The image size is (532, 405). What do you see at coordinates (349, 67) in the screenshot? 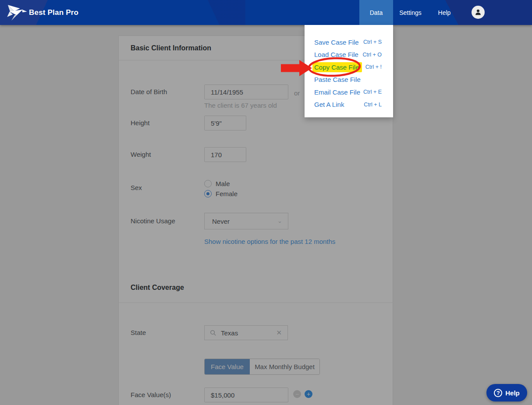
I see `menu-item-copy-case-file: Copy Case File Ctrl + !` at bounding box center [349, 67].